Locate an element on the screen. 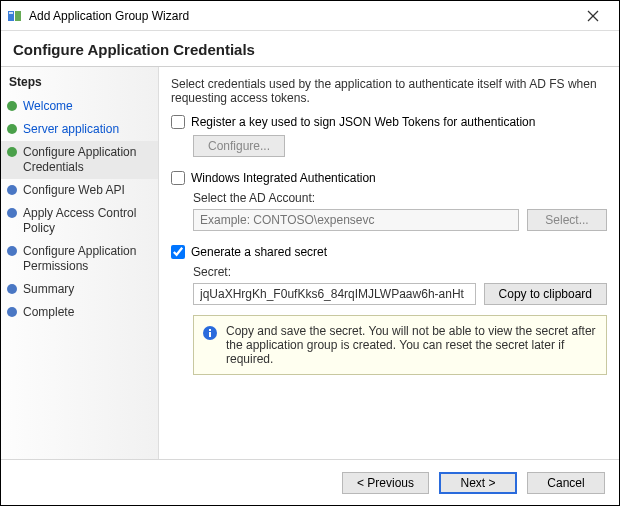  register-jwt-section: Register a key used to sign JSON Web Tok… is located at coordinates (389, 136).